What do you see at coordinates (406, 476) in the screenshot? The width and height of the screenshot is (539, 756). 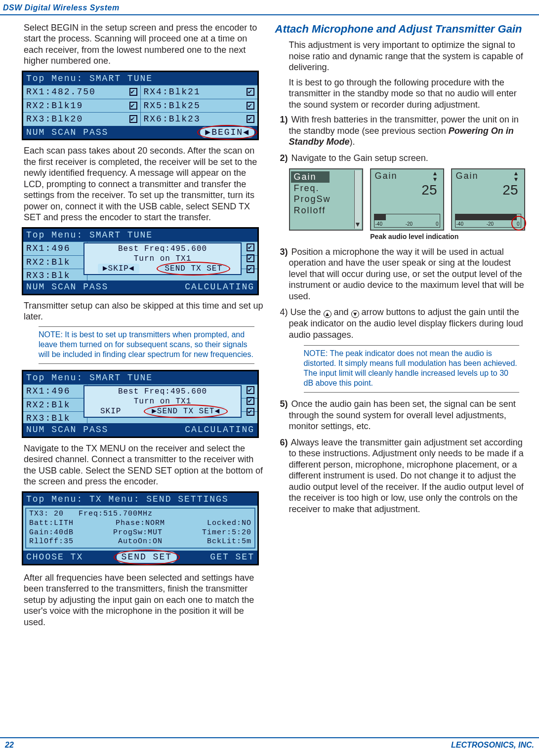 I see `step-6-text: Always leave the transmitter gain adjust…` at bounding box center [406, 476].